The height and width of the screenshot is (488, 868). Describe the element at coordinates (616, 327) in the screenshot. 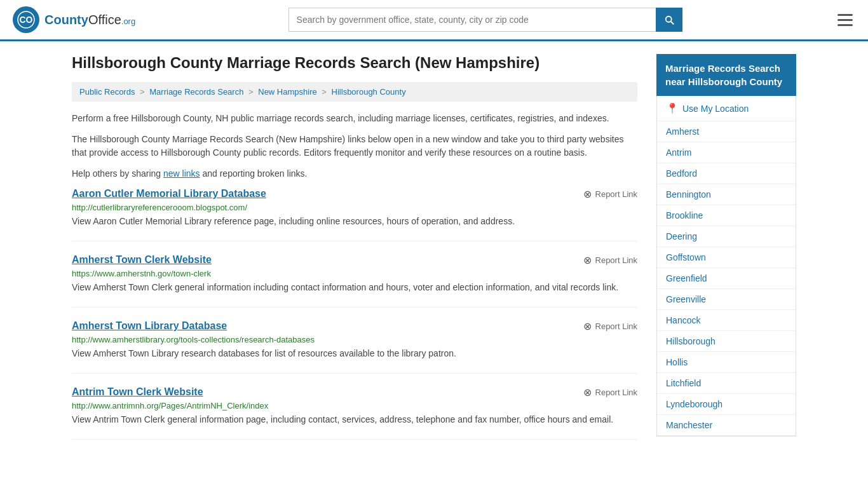

I see `report-label-2: Report Link` at that location.